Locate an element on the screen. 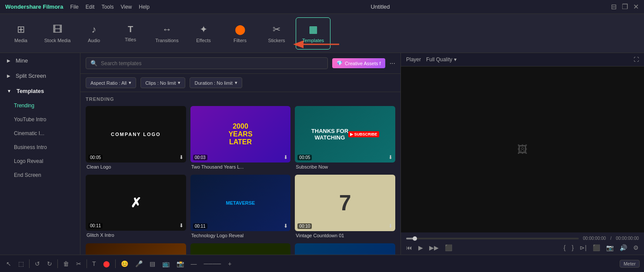 Image resolution: width=644 pixels, height=272 pixels. menu-help: Help is located at coordinates (144, 7).